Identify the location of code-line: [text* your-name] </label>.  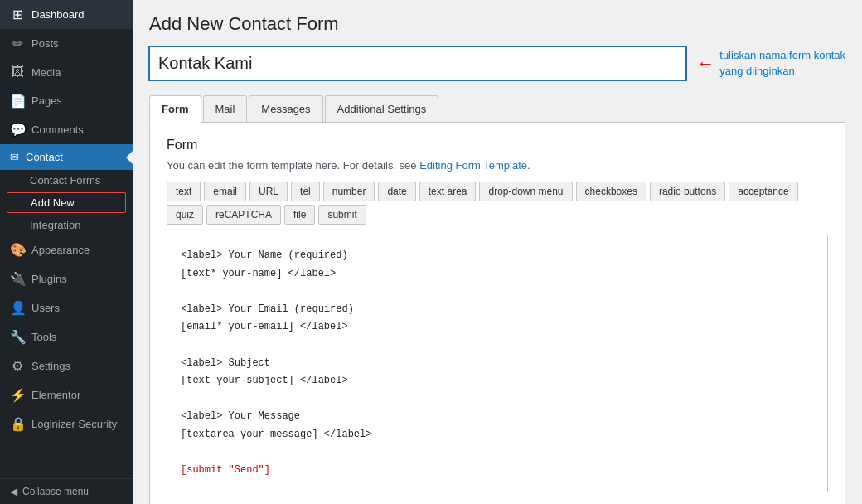
(497, 274).